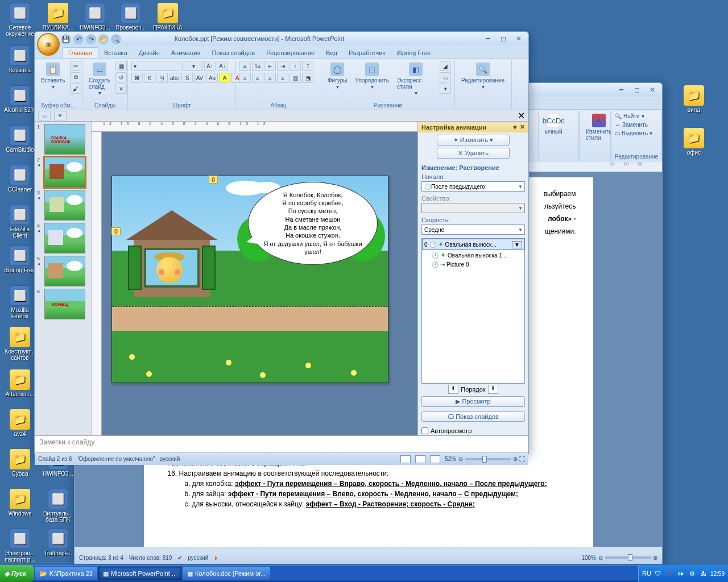 The width and height of the screenshot is (728, 582). Describe the element at coordinates (282, 444) in the screenshot. I see `notes-pane: Заметки к слайду` at that location.